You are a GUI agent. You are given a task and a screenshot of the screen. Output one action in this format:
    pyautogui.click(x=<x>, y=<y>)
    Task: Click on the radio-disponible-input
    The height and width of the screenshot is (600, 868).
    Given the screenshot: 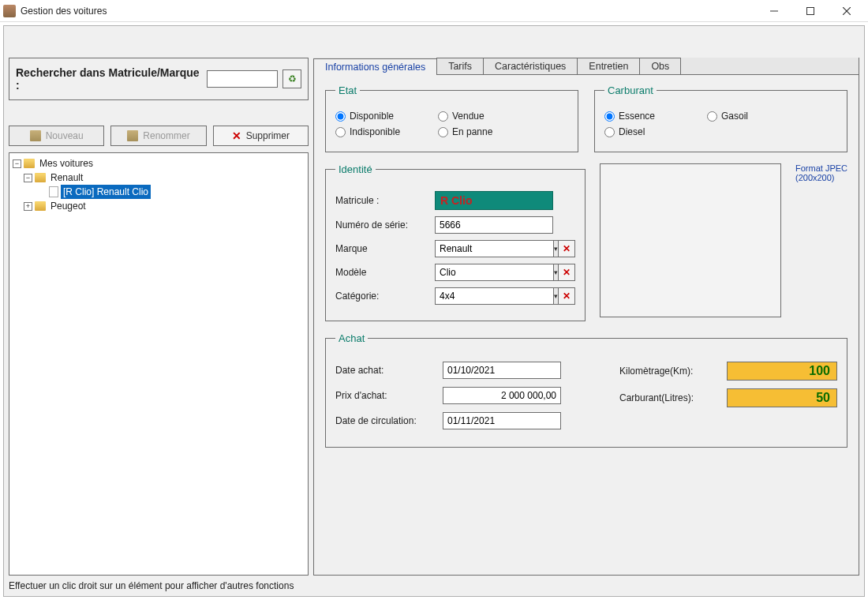 What is the action you would take?
    pyautogui.click(x=341, y=117)
    